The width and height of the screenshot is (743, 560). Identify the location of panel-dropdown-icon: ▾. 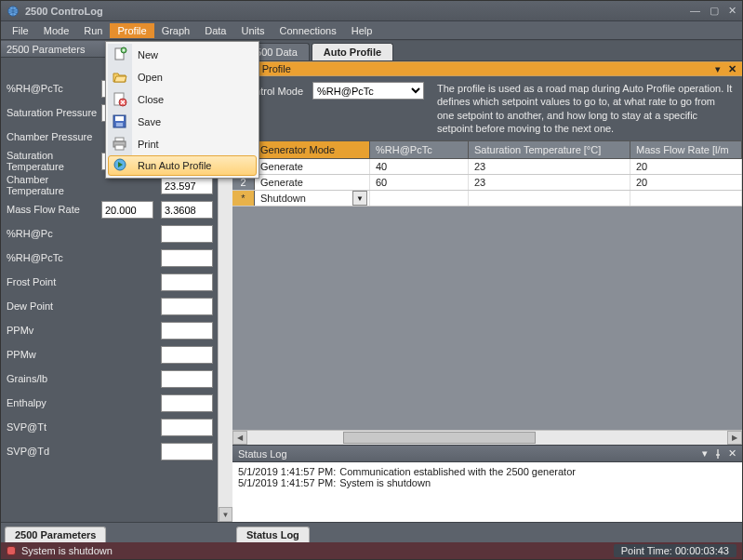
(705, 454).